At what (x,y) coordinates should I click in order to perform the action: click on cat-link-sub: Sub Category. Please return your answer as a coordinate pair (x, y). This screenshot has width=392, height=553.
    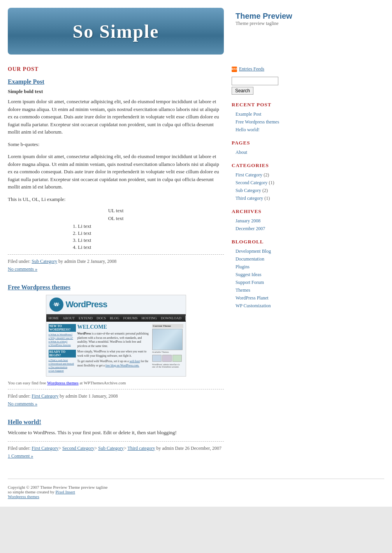
    Looking at the image, I should click on (111, 448).